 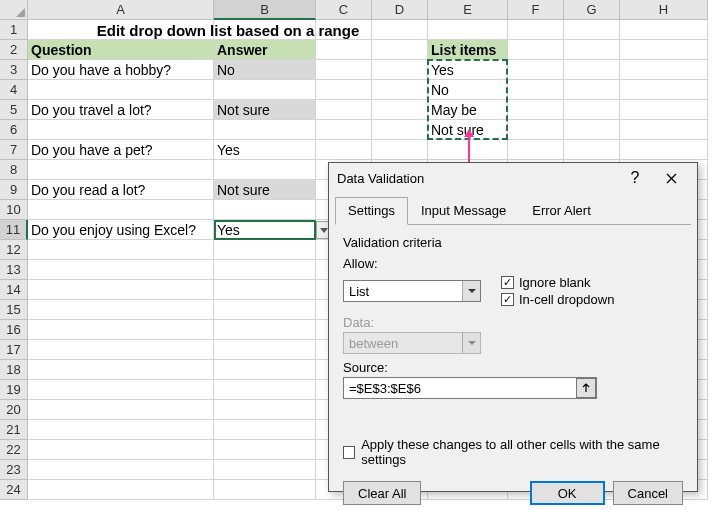 I want to click on cell-D5, so click(x=400, y=110).